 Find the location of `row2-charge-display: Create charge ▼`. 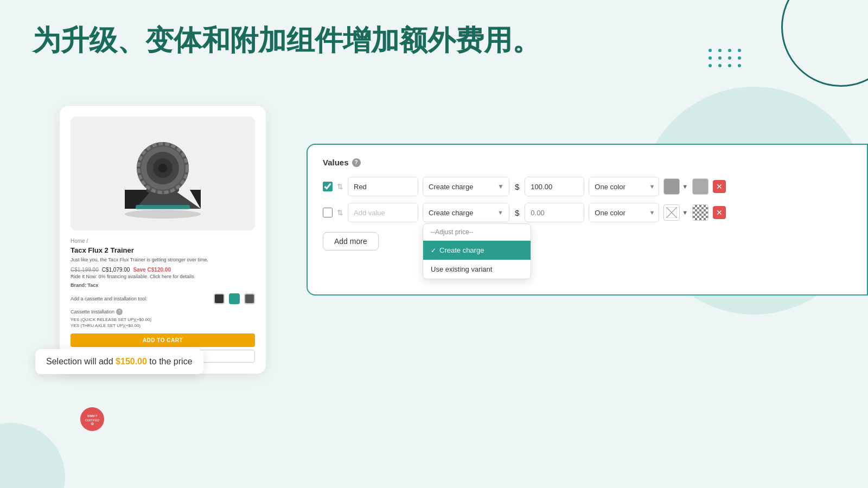

row2-charge-display: Create charge ▼ is located at coordinates (466, 213).